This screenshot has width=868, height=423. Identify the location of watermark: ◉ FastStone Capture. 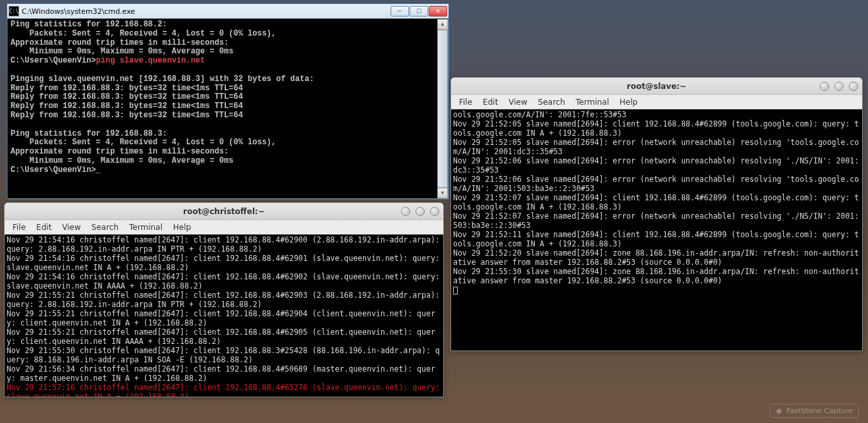
(814, 411).